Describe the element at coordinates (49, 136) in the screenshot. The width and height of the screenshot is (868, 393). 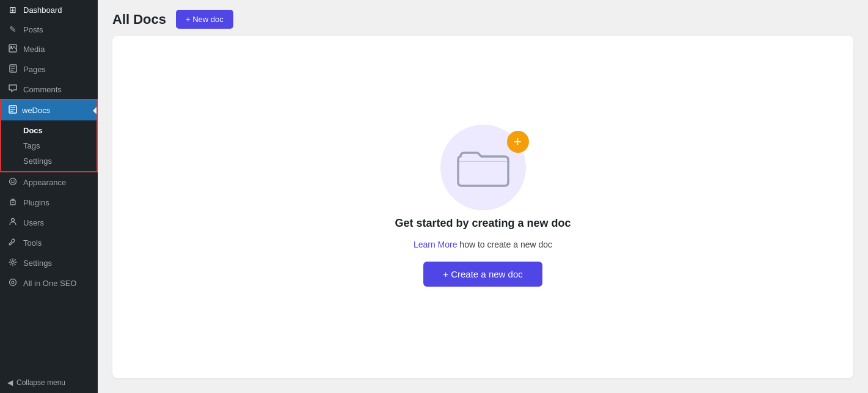
I see `wedocs-section: weDocs Docs Tags Settings` at that location.